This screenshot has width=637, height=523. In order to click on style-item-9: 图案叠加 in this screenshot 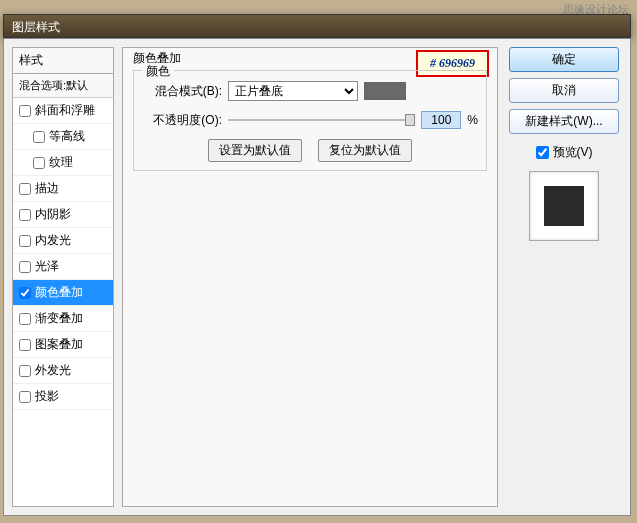, I will do `click(63, 345)`.